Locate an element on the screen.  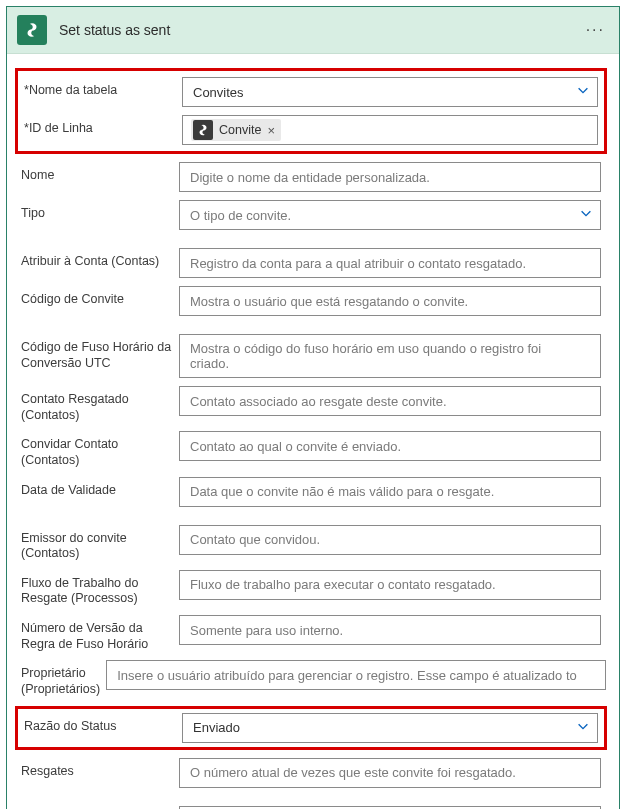
razao-dropdown: Enviado is located at coordinates (390, 728).